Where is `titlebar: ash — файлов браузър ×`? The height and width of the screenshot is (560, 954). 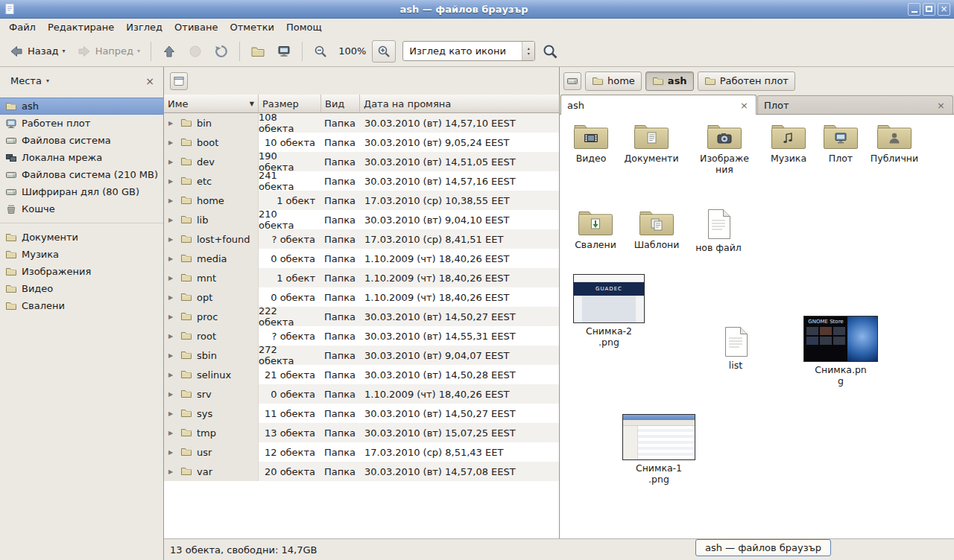 titlebar: ash — файлов браузър × is located at coordinates (477, 9).